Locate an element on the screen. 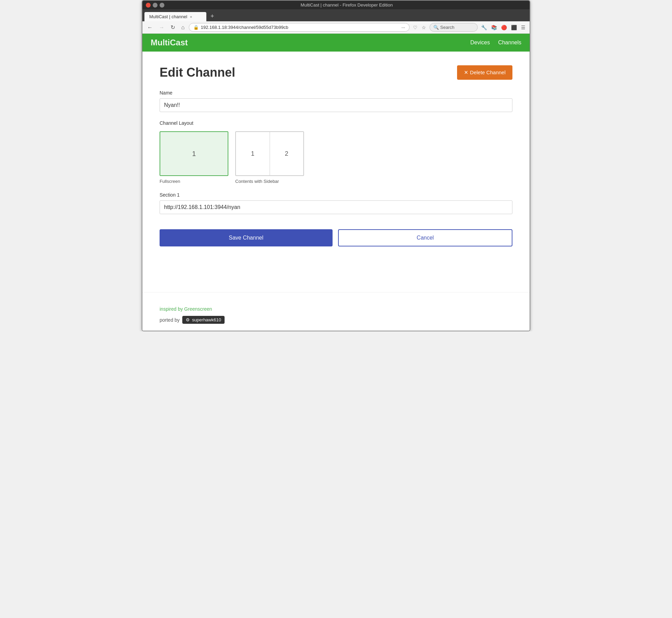 The width and height of the screenshot is (672, 618). layout-fullscreen-option: 1 Fullscreen is located at coordinates (194, 157).